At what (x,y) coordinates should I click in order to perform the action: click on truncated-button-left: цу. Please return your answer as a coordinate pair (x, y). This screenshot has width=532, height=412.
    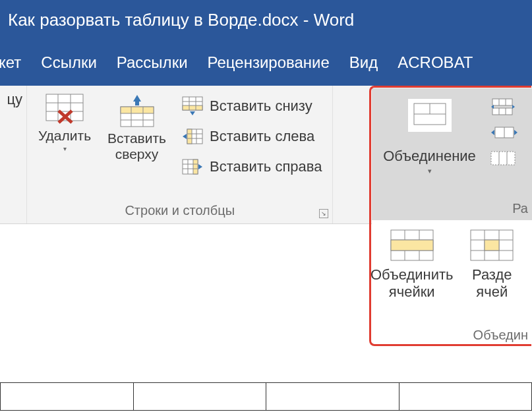
    Looking at the image, I should click on (13, 97).